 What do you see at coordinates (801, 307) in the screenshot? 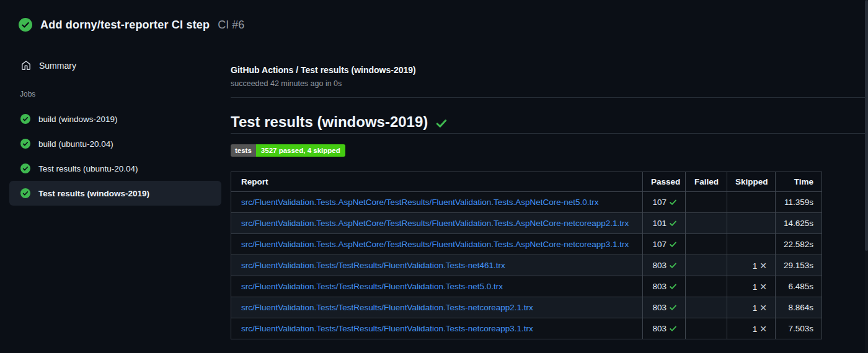
I see `time-value: 8.864s` at bounding box center [801, 307].